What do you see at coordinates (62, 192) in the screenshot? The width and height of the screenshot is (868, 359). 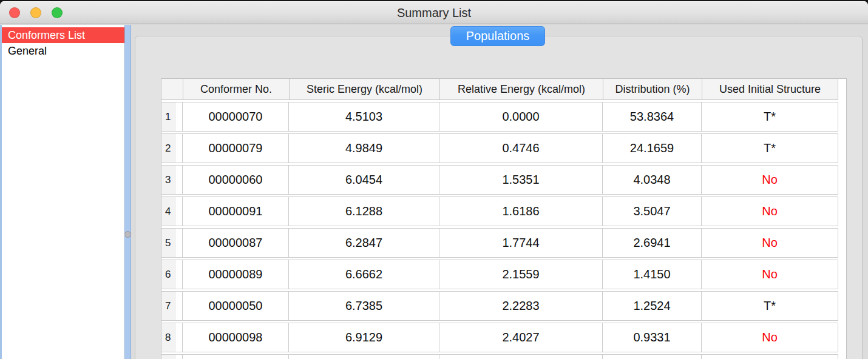 I see `sidebar: Conformers List General` at bounding box center [62, 192].